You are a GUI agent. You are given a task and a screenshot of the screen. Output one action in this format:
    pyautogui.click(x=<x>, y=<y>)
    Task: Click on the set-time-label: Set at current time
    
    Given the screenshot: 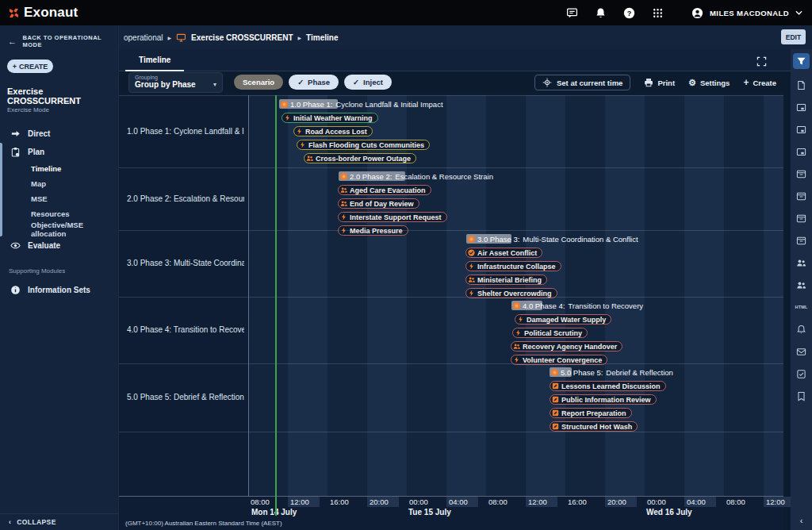 What is the action you would take?
    pyautogui.click(x=590, y=83)
    